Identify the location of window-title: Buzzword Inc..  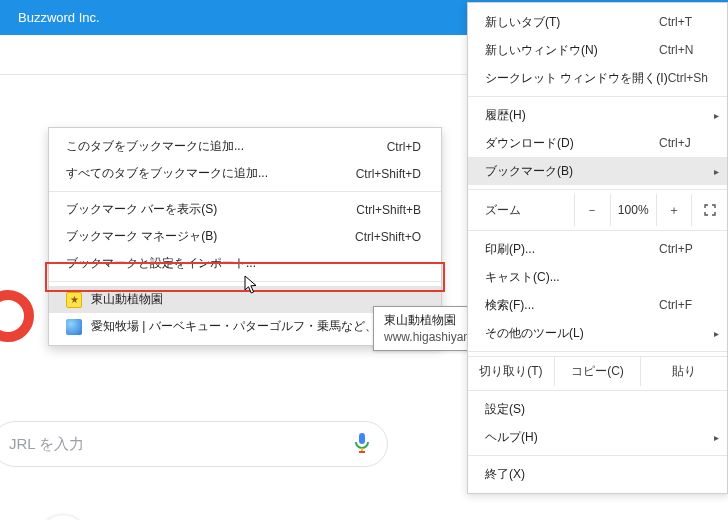
(59, 18).